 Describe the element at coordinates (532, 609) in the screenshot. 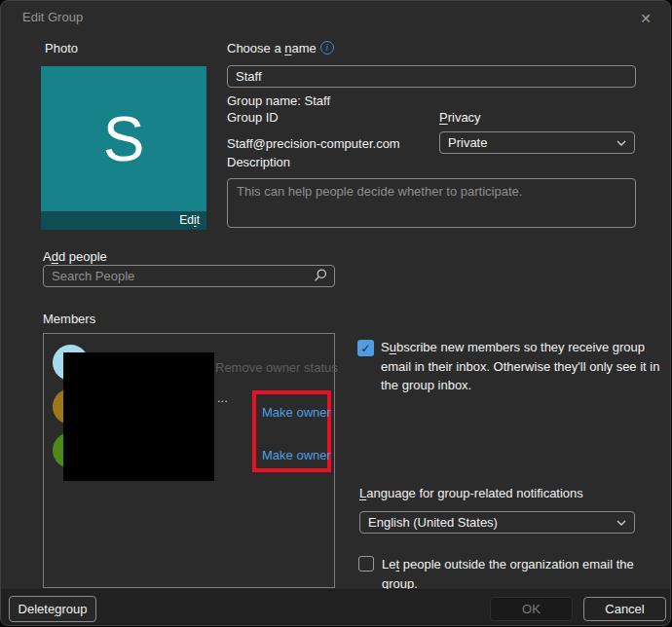

I see `ok-button: OK` at that location.